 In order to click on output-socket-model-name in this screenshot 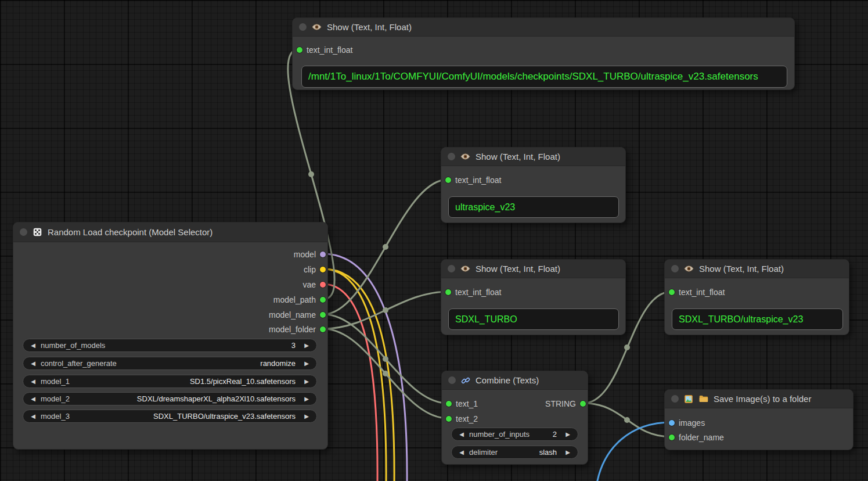, I will do `click(323, 315)`.